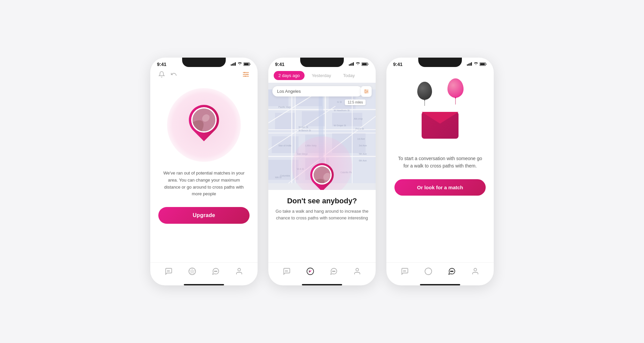 Image resolution: width=644 pixels, height=343 pixels. Describe the element at coordinates (363, 154) in the screenshot. I see `svg-text: 5th Ave` at that location.